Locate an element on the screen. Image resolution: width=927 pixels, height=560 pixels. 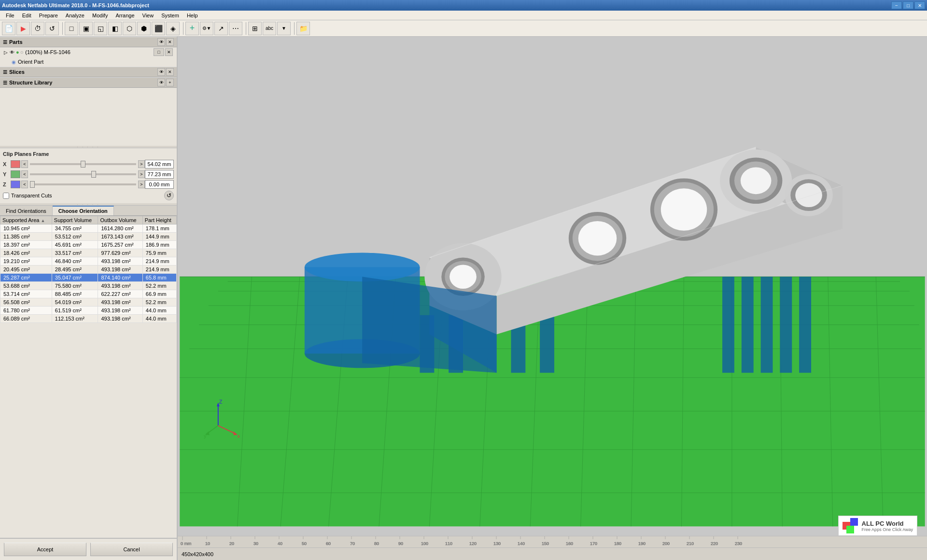
toolbar-mesh: ⊞ is located at coordinates (255, 28).